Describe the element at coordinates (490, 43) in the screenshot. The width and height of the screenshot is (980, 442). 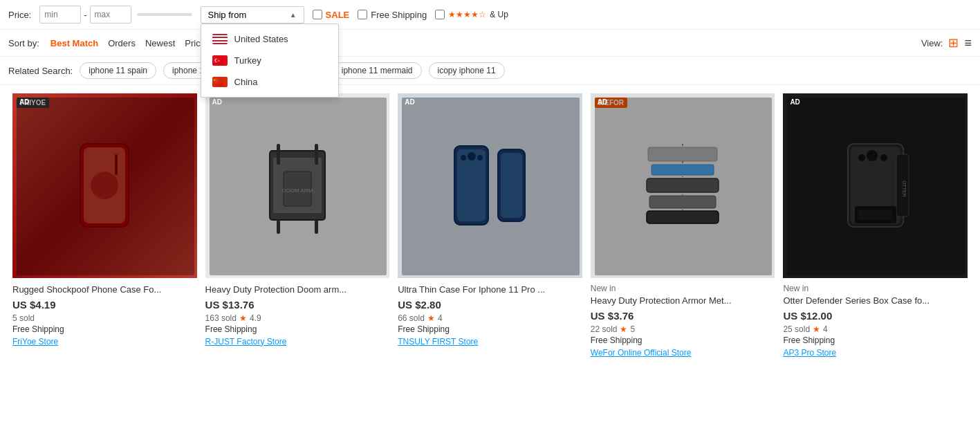
I see `sort-bar: Sort by: Best Match Orders Newest Price …` at that location.